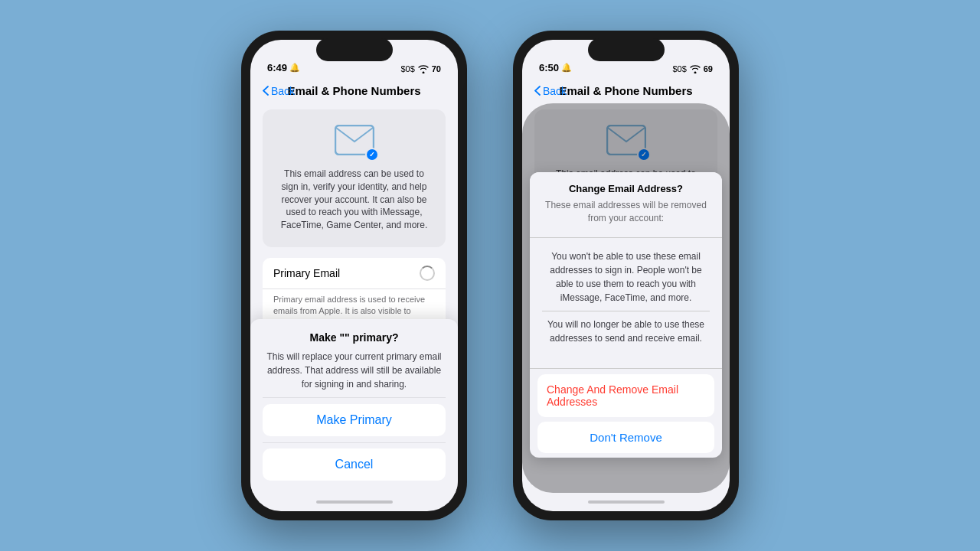 Image resolution: width=980 pixels, height=551 pixels. I want to click on action-sheet-title: Change Email Address?, so click(626, 188).